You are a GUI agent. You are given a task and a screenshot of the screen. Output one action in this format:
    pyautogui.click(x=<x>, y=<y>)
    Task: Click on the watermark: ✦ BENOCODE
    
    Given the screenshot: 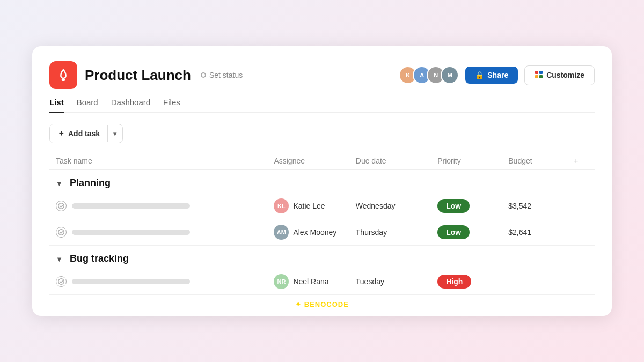 What is the action you would take?
    pyautogui.click(x=322, y=306)
    